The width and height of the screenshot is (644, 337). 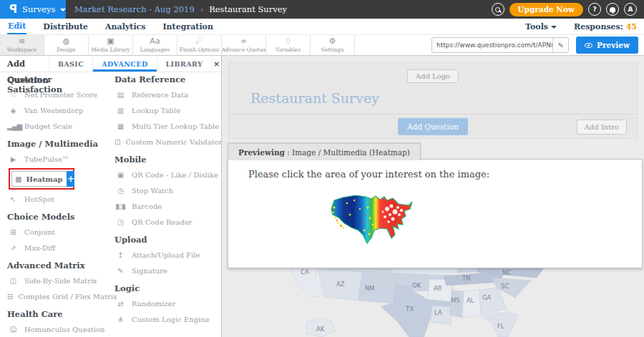 I want to click on breadcrumb-folder: Market Research - Aug 2019, so click(x=135, y=9).